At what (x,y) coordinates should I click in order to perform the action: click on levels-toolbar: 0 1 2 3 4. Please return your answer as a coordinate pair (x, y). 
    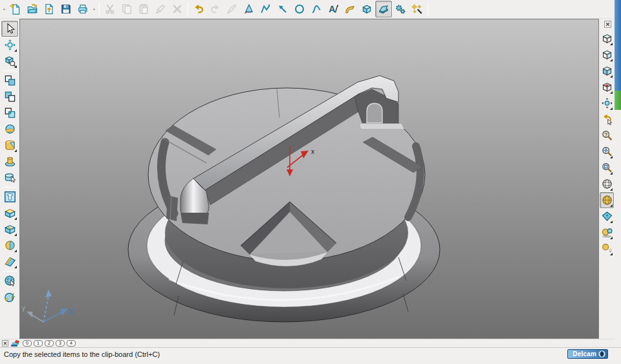
    Looking at the image, I should click on (307, 343).